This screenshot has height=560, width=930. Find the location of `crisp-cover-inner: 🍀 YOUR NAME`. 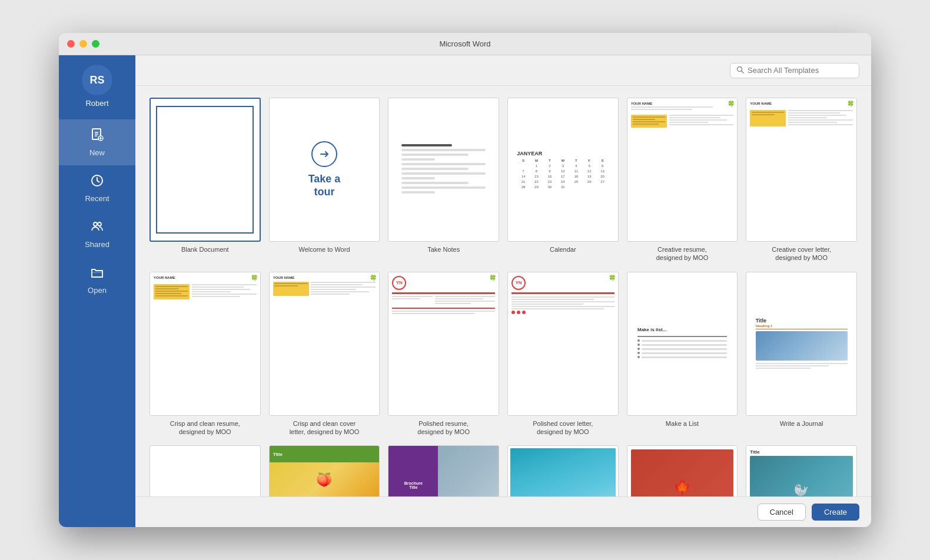

crisp-cover-inner: 🍀 YOUR NAME is located at coordinates (325, 344).